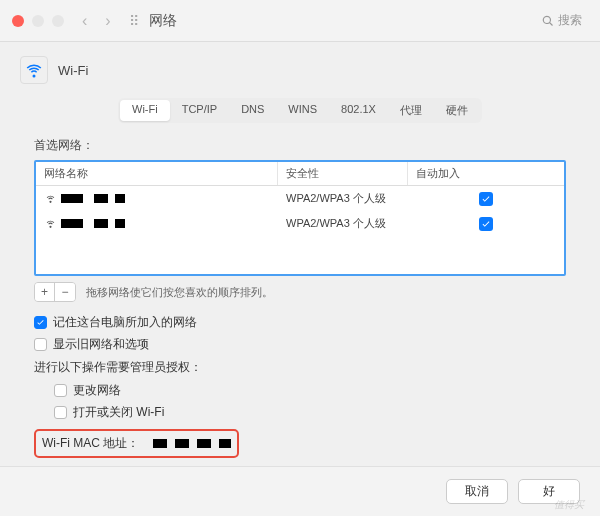 This screenshot has height=516, width=600. Describe the element at coordinates (134, 21) in the screenshot. I see `grid-icon: ⠿` at that location.